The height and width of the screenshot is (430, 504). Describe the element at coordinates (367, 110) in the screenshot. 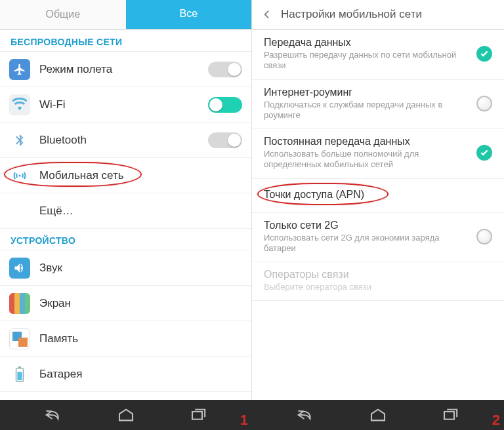

I see `item-desc: Подключаться к службам передачи данных в…` at that location.